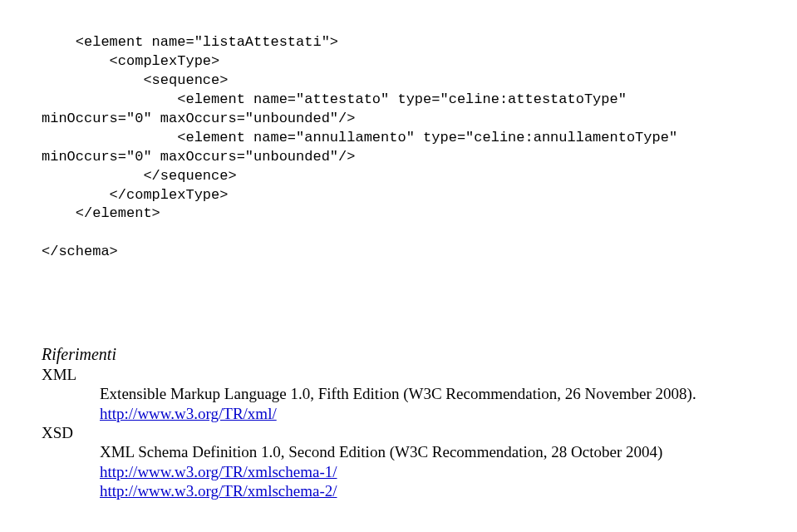 This screenshot has height=532, width=797. Describe the element at coordinates (188, 414) in the screenshot. I see `reference-link: http://www.w3.org/TR/xml/` at that location.